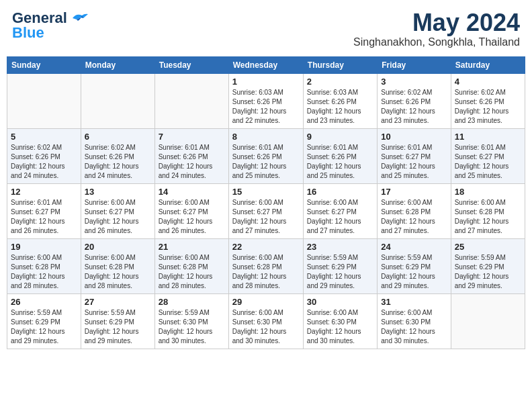  Describe the element at coordinates (266, 101) in the screenshot. I see `calendar-cell: 1Sunrise: 6:03 AM Sunset: 6:26 PM Daylig…` at that location.